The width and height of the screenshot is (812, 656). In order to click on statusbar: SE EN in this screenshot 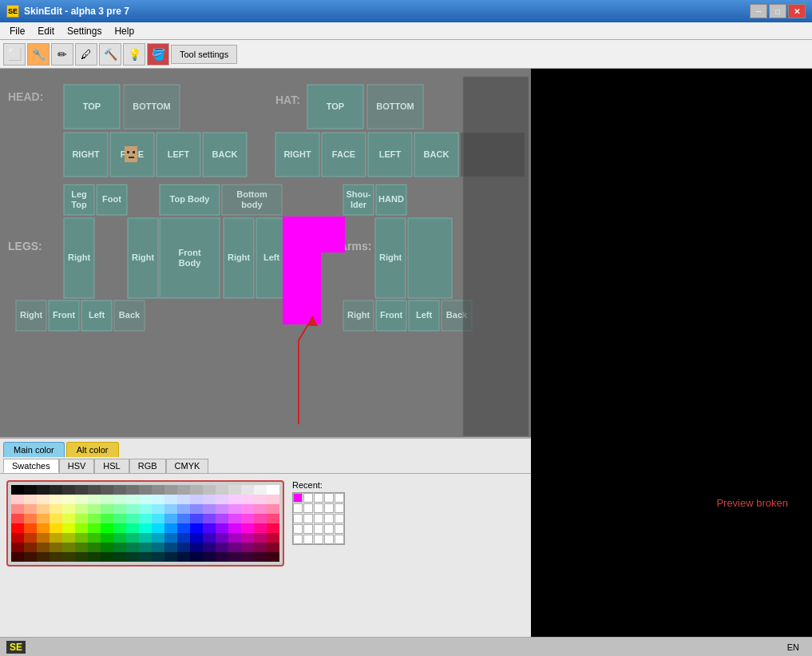, I will do `click(406, 646)`.